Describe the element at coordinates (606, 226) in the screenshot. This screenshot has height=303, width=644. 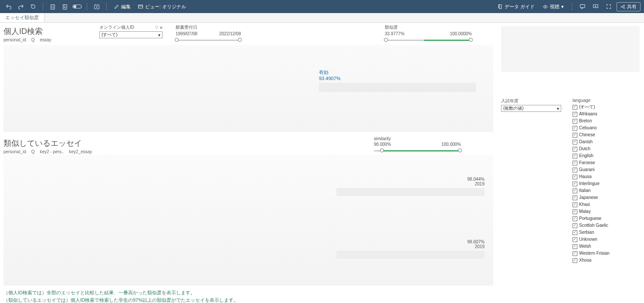
I see `language-item: ✓Scottish Gaelic` at that location.